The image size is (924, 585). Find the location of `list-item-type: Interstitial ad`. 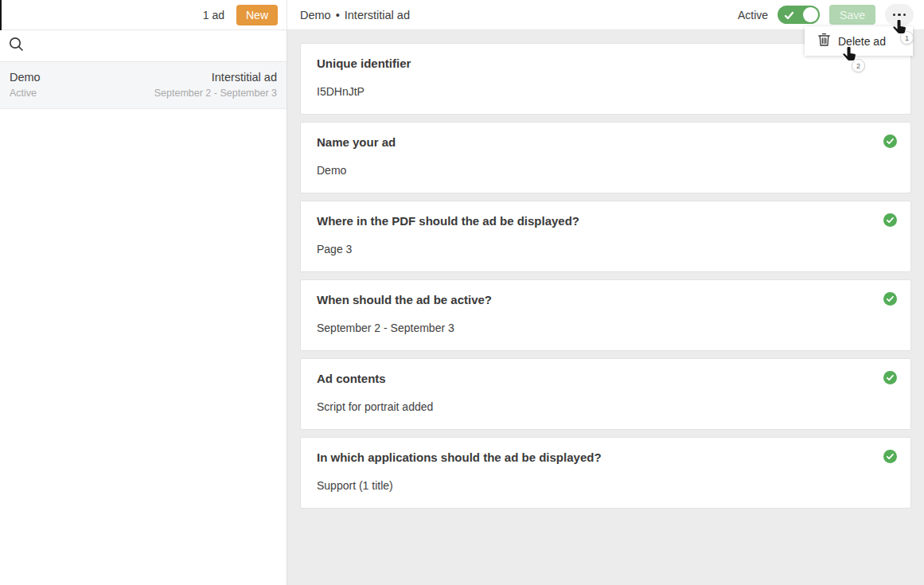

list-item-type: Interstitial ad is located at coordinates (216, 77).